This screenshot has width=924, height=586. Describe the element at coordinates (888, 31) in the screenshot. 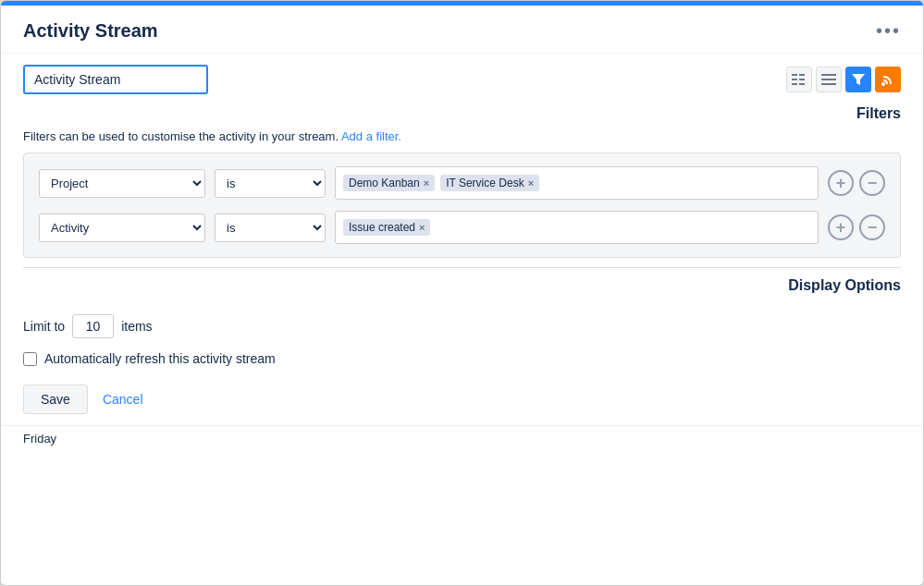

I see `more-options-icon: •••` at that location.